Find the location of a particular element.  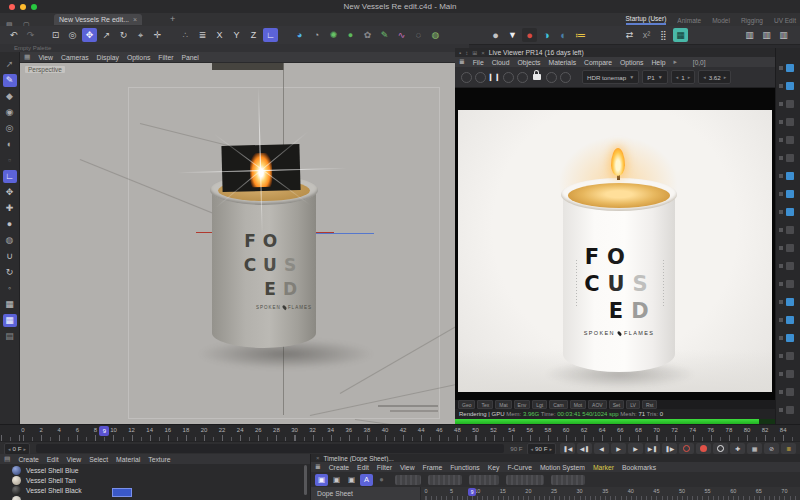

render-team-icon: ◐ is located at coordinates (564, 35).